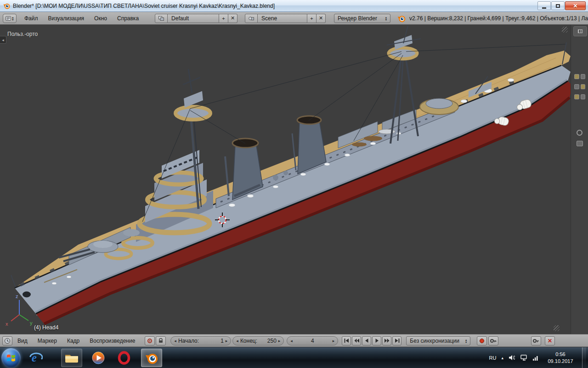 Image resolution: width=588 pixels, height=368 pixels. Describe the element at coordinates (346, 341) in the screenshot. I see `jump-to-start-button` at that location.